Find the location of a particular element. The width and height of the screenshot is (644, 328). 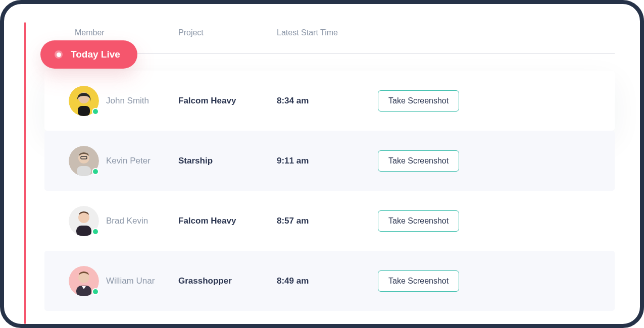

time-cell: 8:57 am is located at coordinates (327, 221).